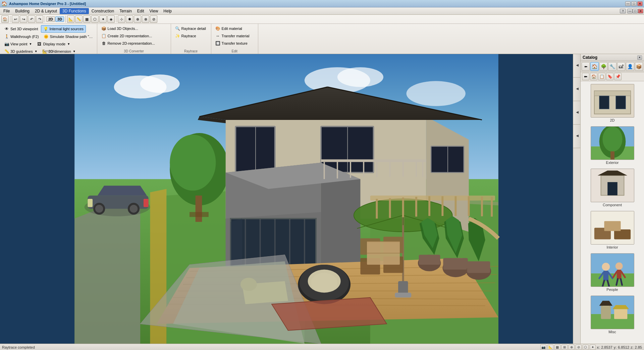 This screenshot has width=644, height=350. What do you see at coordinates (191, 36) in the screenshot?
I see `raytrace-button: ✨ Raytrace` at bounding box center [191, 36].